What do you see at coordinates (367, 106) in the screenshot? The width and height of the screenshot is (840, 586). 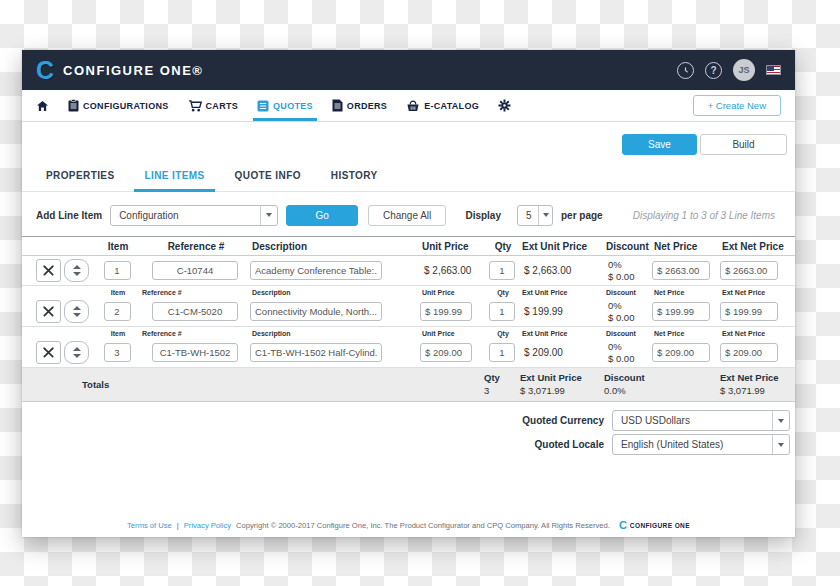 I see `nav-label: ORDERS` at bounding box center [367, 106].